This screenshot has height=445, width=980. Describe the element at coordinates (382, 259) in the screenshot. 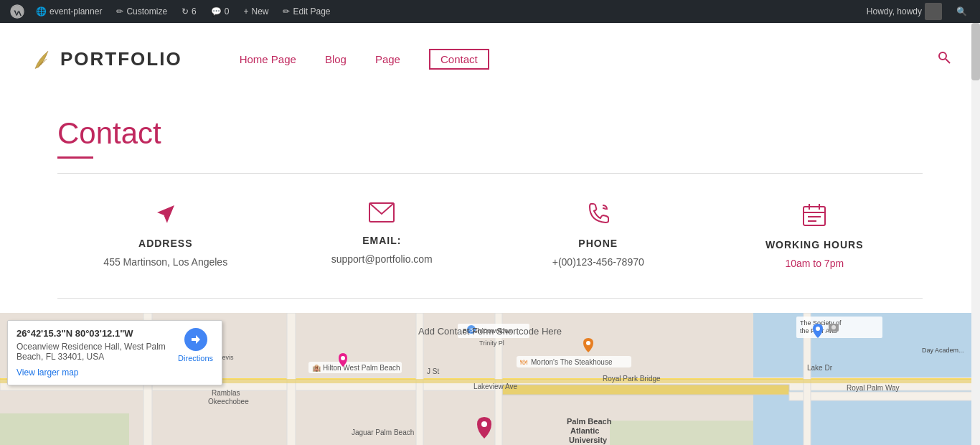

I see `email-value: support@portfolio.com` at that location.